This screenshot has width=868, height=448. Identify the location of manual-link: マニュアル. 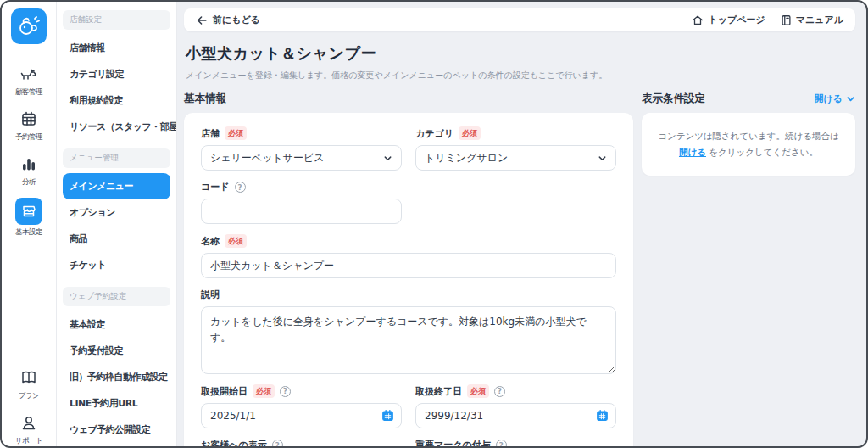
(812, 20).